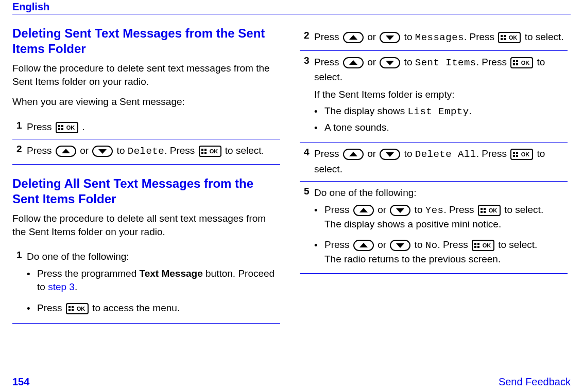  I want to click on section-b-title: Deleting All Sent Text Messages from the…, so click(146, 191).